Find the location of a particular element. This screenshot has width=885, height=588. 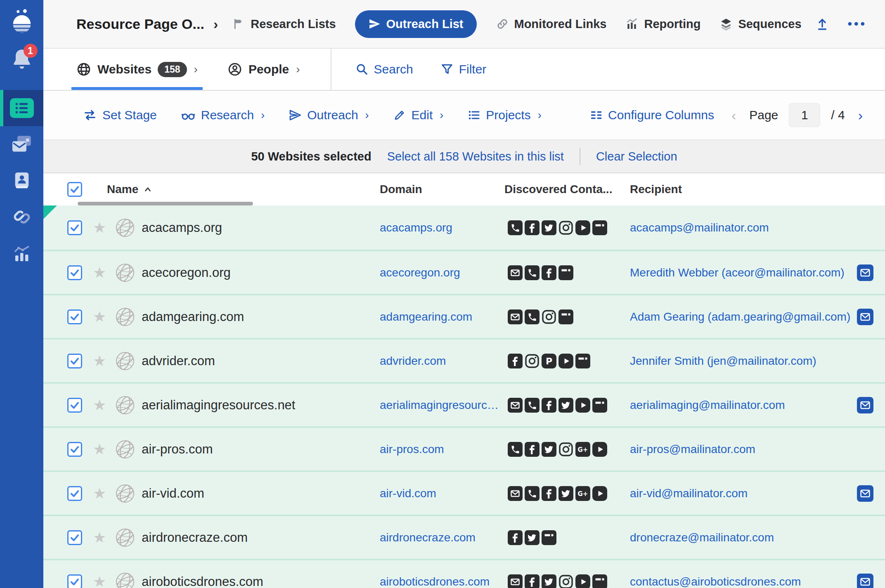

column-header-discovered-contacts: Discovered Conta... is located at coordinates (558, 189).